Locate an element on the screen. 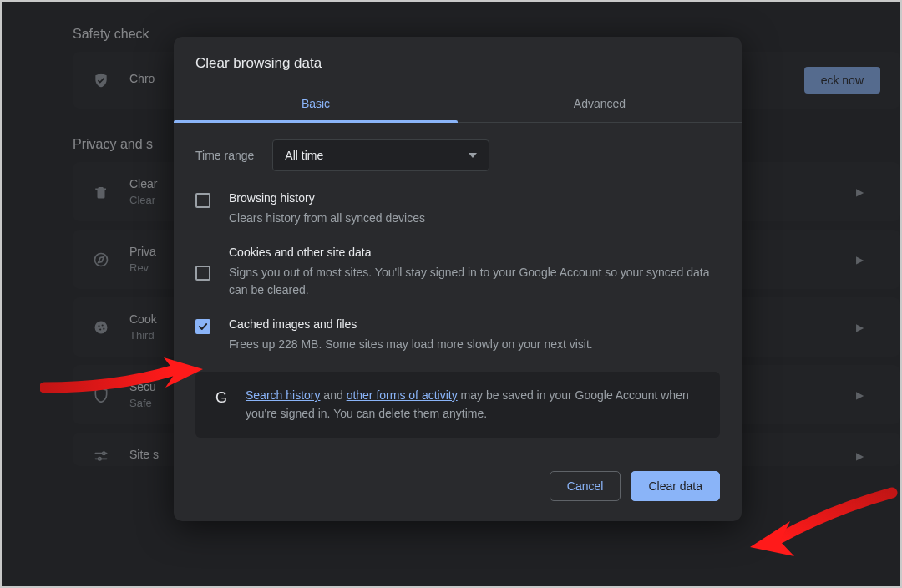 The image size is (902, 588). checkbox-browsing-history is located at coordinates (203, 200).